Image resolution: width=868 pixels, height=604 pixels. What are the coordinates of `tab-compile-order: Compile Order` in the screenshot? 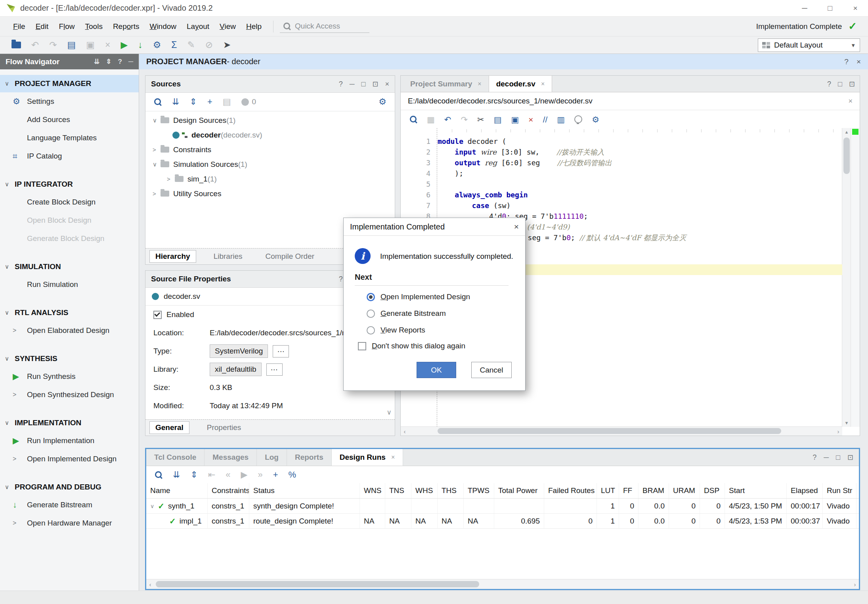 It's located at (290, 256).